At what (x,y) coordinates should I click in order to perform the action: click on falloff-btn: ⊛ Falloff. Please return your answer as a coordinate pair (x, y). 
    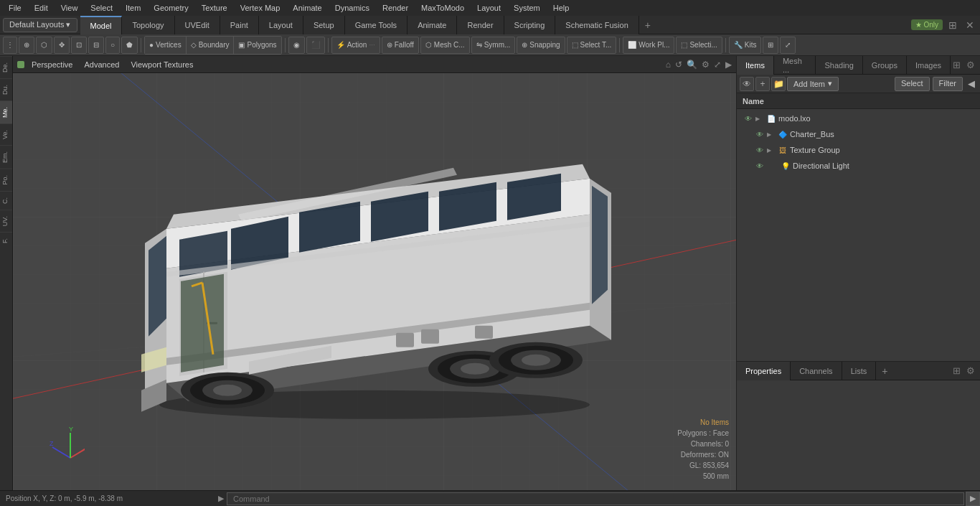
    Looking at the image, I should click on (400, 45).